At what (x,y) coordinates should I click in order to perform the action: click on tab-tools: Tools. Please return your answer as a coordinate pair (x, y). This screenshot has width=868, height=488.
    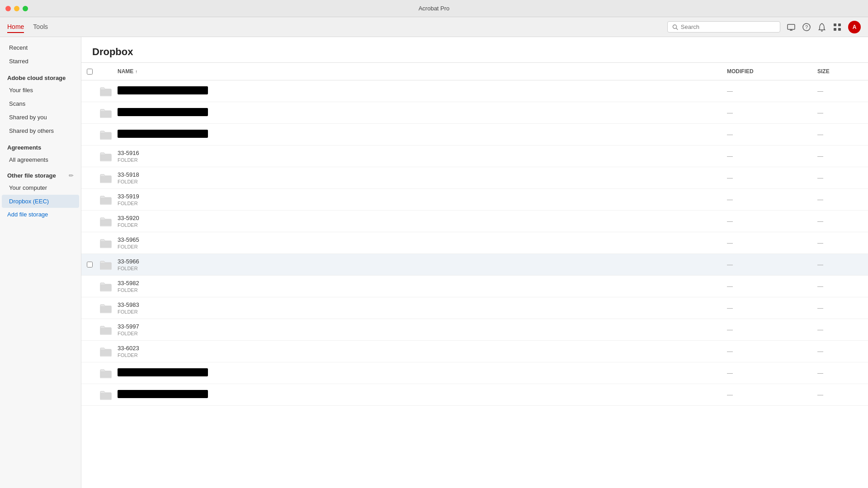
    Looking at the image, I should click on (41, 27).